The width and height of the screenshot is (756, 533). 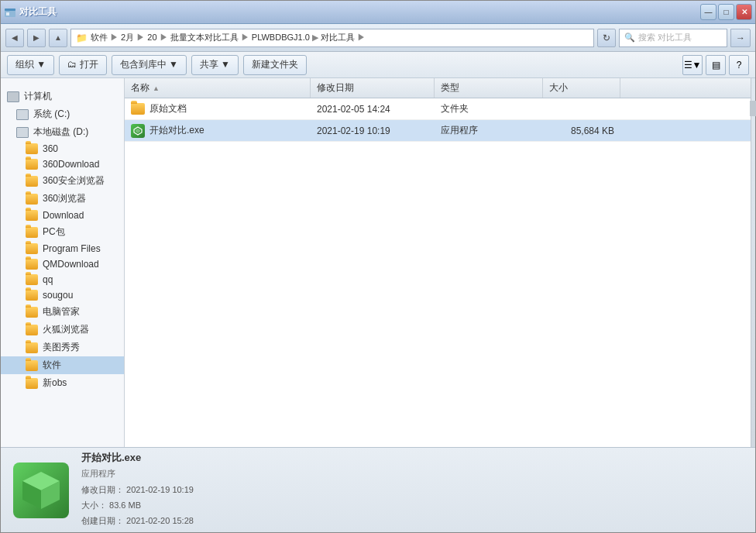 What do you see at coordinates (62, 240) in the screenshot?
I see `sidebar-section-computer: 计算机 系统 (C:) 本地磁盘 (D:) 360 360Download` at bounding box center [62, 240].